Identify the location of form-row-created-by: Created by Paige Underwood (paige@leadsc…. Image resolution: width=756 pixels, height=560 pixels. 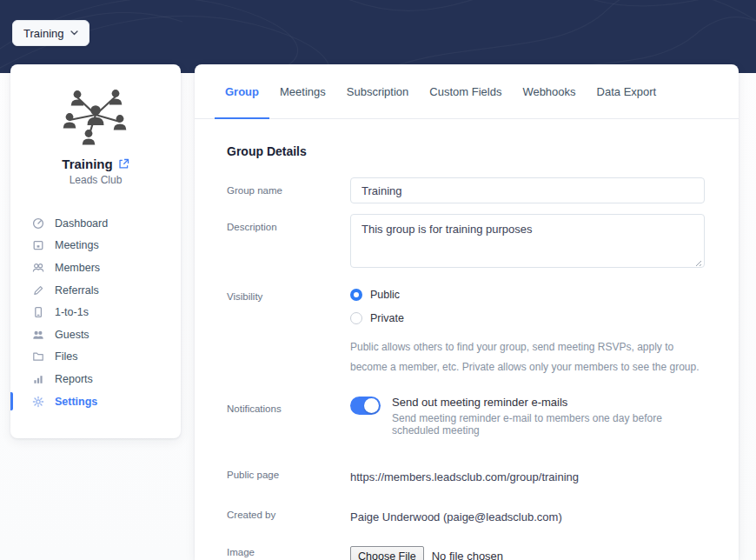
(466, 517).